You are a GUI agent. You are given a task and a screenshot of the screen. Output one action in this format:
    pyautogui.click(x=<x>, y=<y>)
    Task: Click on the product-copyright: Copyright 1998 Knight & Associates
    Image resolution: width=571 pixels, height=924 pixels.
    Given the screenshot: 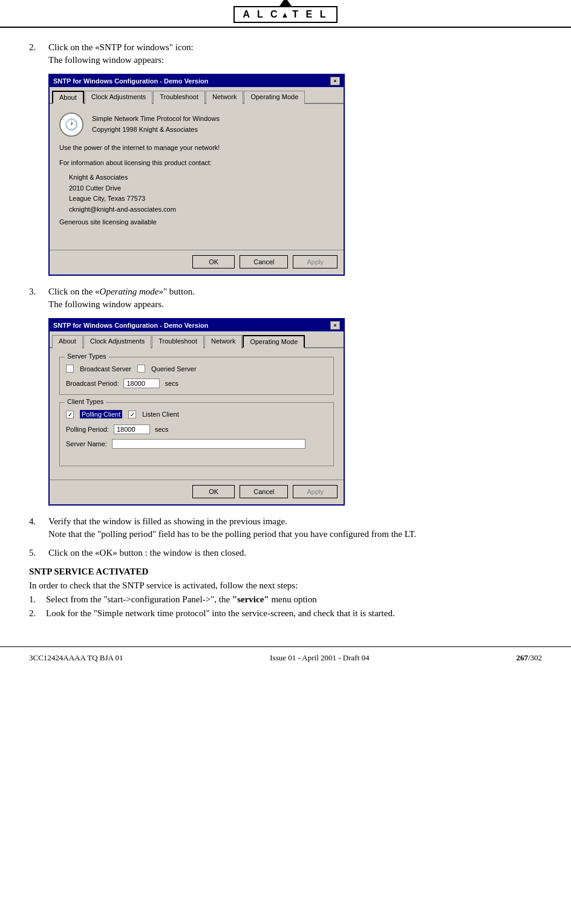 What is the action you would take?
    pyautogui.click(x=156, y=130)
    